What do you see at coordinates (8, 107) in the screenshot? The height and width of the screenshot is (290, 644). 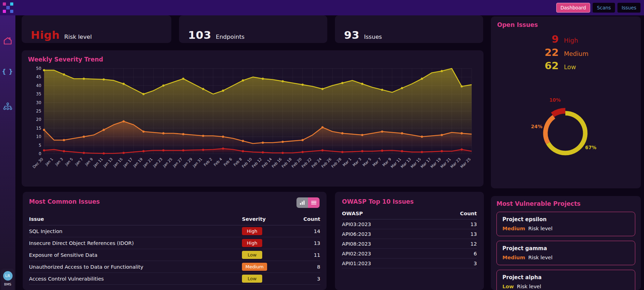 I see `sitemap-icon` at bounding box center [8, 107].